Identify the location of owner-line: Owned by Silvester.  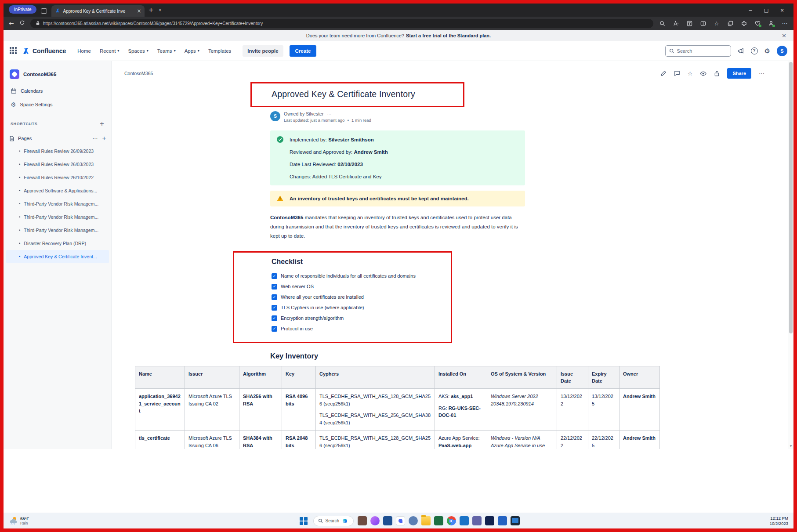
(304, 114).